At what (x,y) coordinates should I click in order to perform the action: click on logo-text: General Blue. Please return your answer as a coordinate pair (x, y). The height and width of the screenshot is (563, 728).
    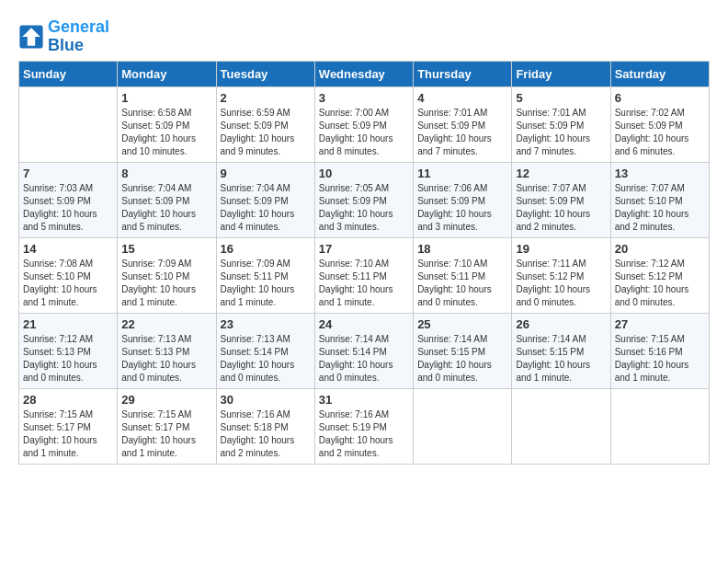
    Looking at the image, I should click on (79, 37).